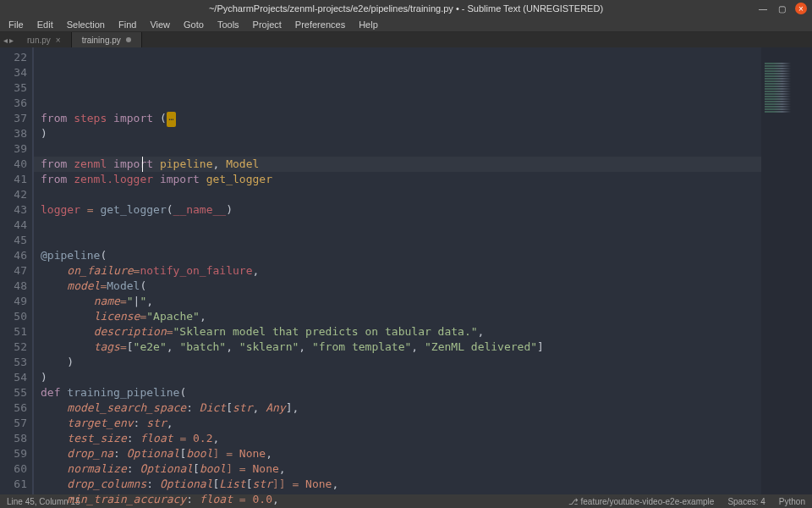  What do you see at coordinates (401, 119) in the screenshot?
I see `code-line: from steps import (⋯` at bounding box center [401, 119].